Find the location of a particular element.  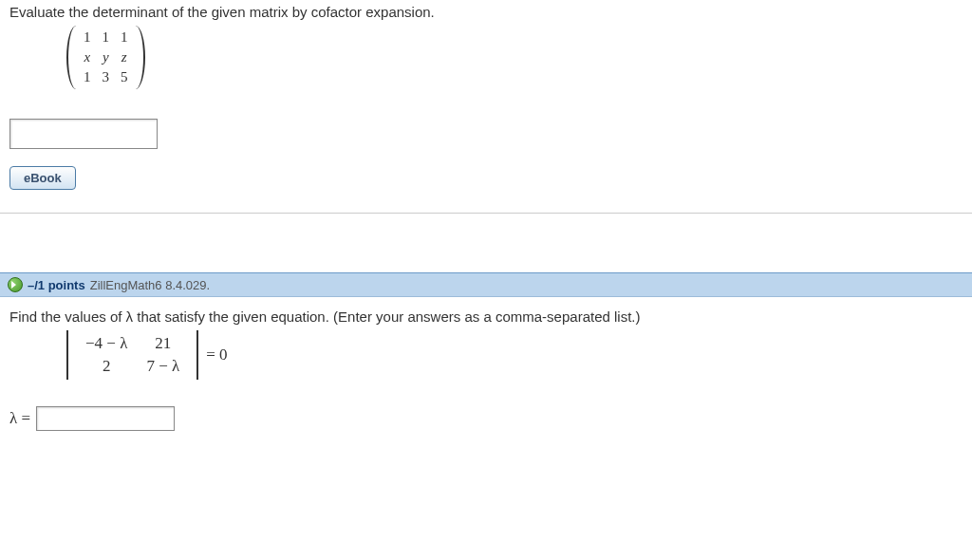

equals-zero: = 0 is located at coordinates (216, 355).